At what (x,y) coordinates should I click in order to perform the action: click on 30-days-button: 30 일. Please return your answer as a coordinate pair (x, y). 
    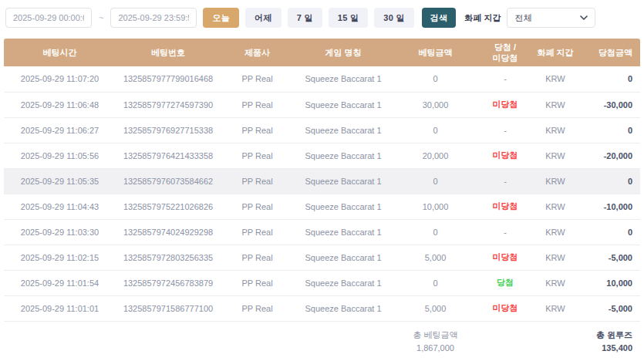
    Looking at the image, I should click on (394, 18).